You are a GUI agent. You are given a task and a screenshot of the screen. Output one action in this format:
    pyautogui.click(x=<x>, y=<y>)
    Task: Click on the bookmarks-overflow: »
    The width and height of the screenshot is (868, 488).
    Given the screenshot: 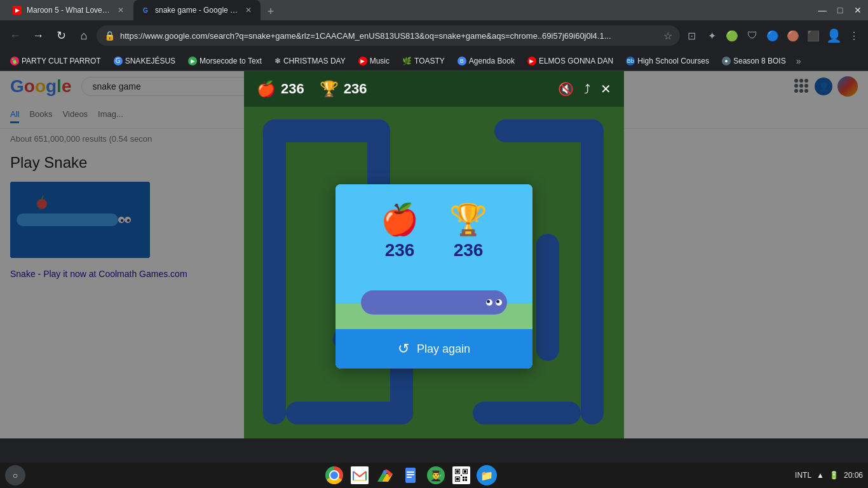 What is the action you would take?
    pyautogui.click(x=799, y=61)
    